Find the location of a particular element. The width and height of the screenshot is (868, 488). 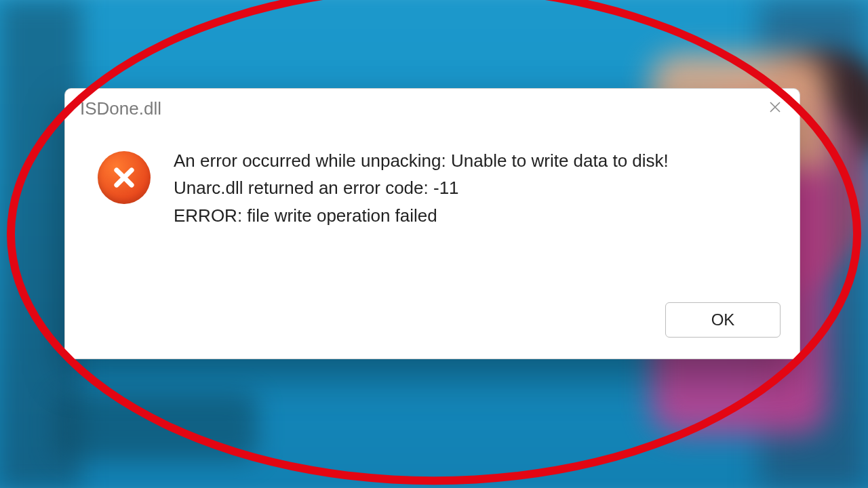

close-button is located at coordinates (775, 108).